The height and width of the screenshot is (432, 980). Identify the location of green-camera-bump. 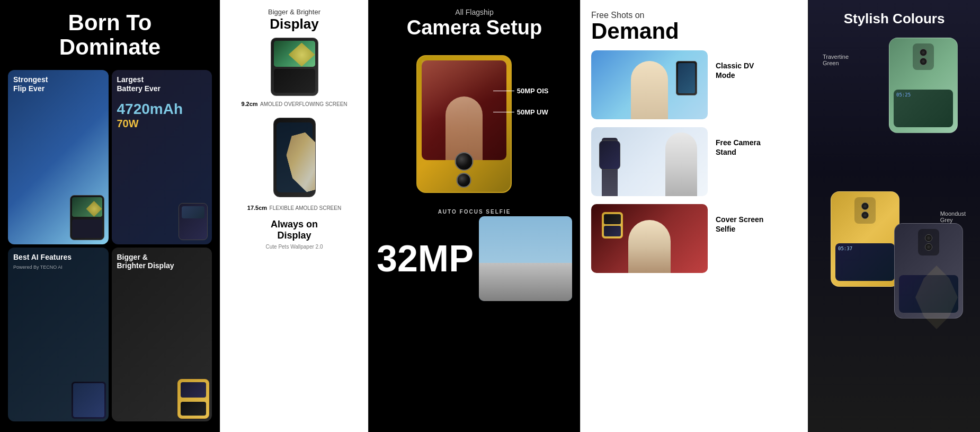
(923, 57).